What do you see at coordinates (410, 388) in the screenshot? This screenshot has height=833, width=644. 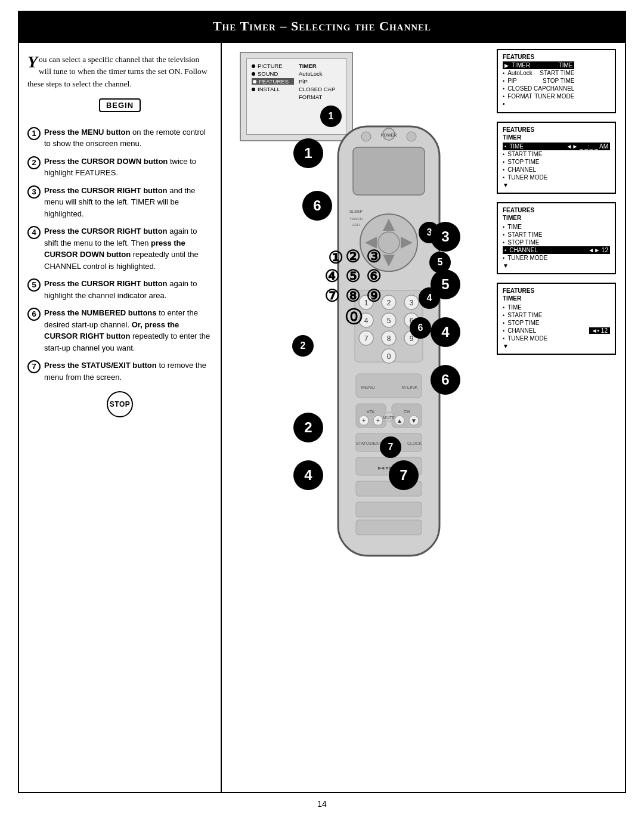 I see `svg-text: M-LINK` at bounding box center [410, 388].